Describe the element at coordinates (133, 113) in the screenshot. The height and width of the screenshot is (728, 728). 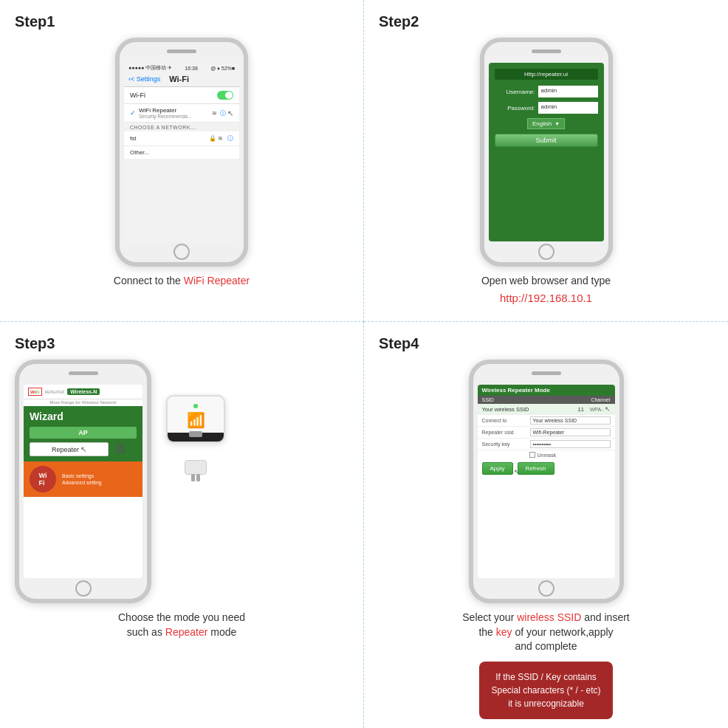
I see `checkmark-icon: ✓` at that location.